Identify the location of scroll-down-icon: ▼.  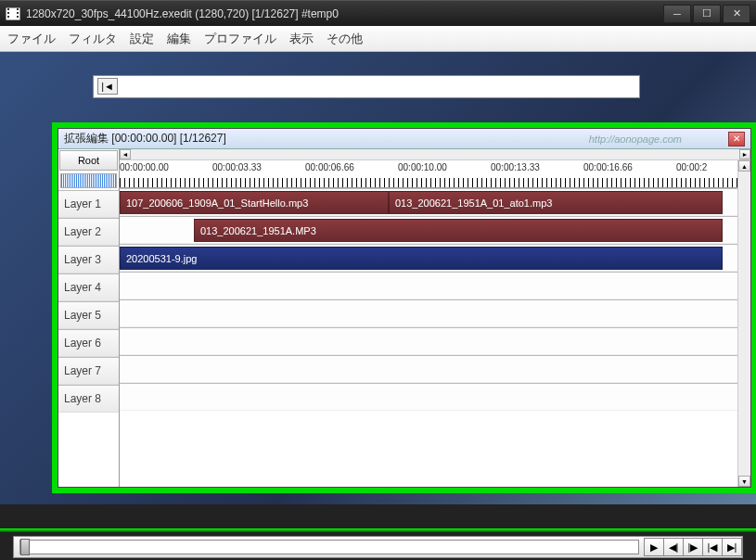
(744, 481).